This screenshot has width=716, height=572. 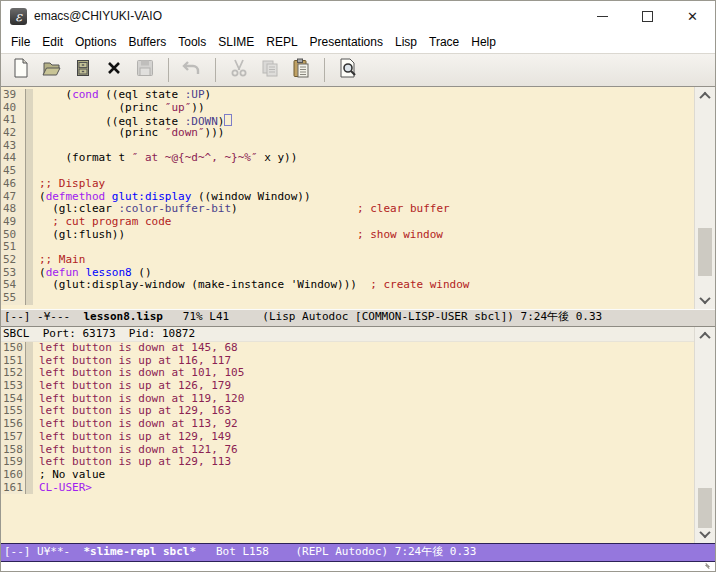 What do you see at coordinates (236, 42) in the screenshot?
I see `menu-slime: SLIME` at bounding box center [236, 42].